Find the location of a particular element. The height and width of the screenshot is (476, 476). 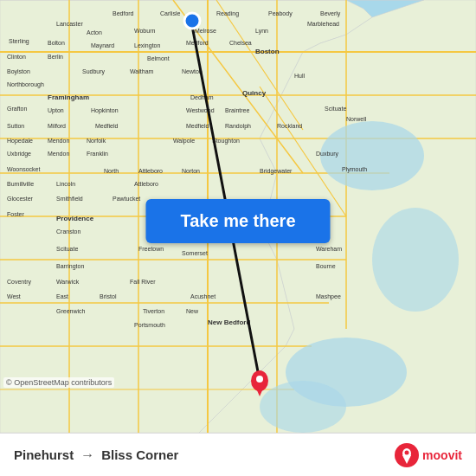

svg-text: Providence is located at coordinates (75, 218).